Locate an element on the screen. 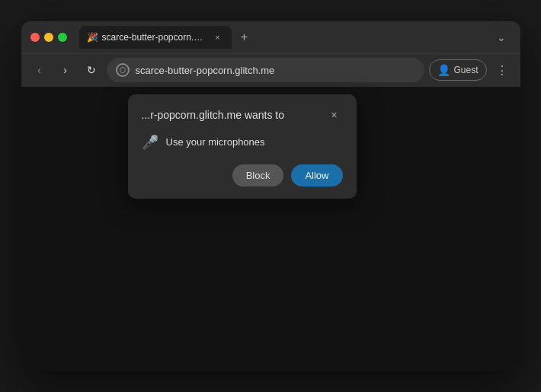  close-window-button is located at coordinates (35, 37).